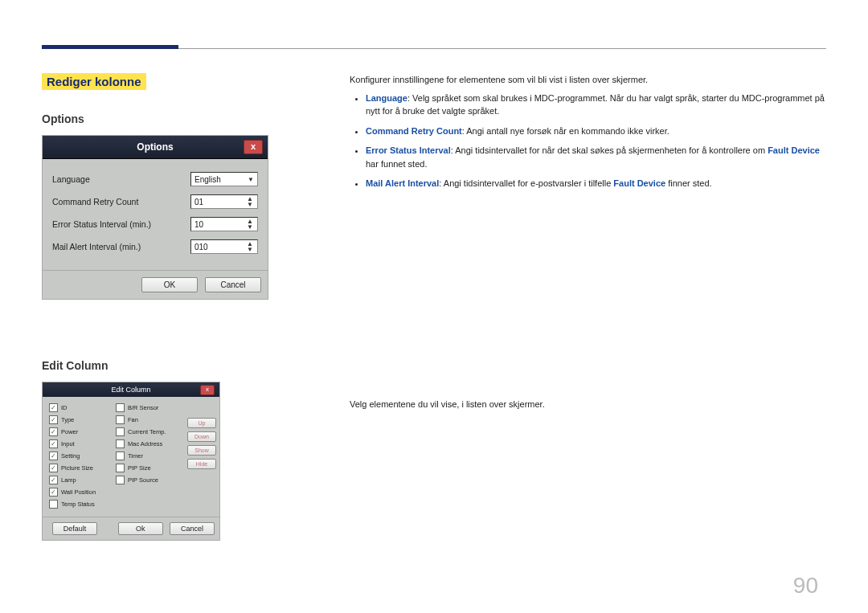  What do you see at coordinates (596, 157) in the screenshot?
I see `error-bullet: Error Status Interval: Angi tidsinterval…` at bounding box center [596, 157].